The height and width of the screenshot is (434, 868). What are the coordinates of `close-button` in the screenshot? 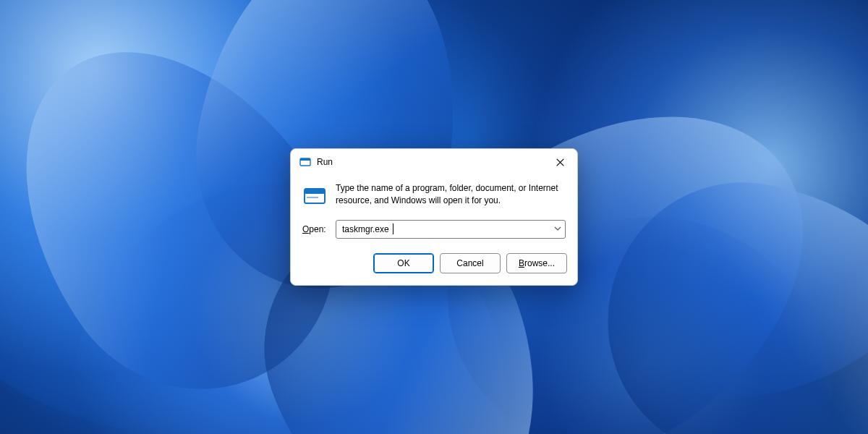 It's located at (560, 162).